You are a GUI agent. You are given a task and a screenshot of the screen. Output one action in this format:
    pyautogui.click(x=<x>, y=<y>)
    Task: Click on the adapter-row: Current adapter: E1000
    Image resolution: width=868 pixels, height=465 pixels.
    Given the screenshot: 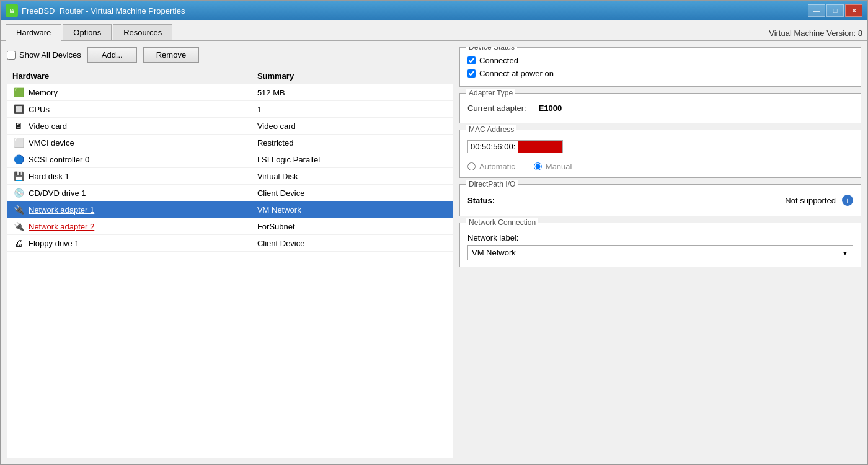 What is the action you would take?
    pyautogui.click(x=660, y=108)
    